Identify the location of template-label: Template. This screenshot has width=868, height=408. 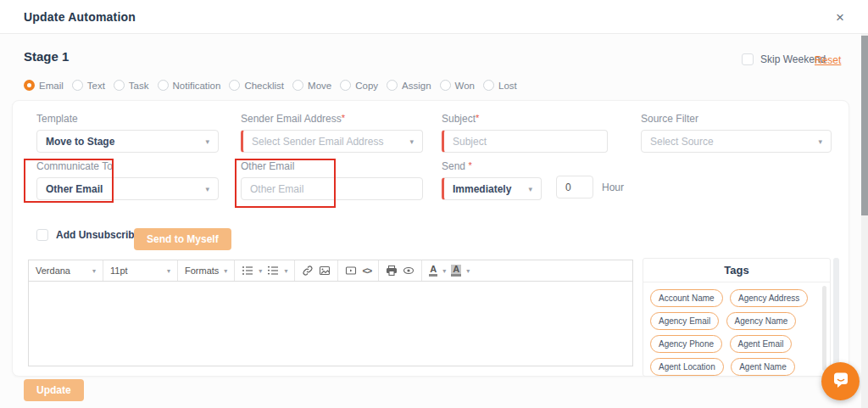
(127, 119).